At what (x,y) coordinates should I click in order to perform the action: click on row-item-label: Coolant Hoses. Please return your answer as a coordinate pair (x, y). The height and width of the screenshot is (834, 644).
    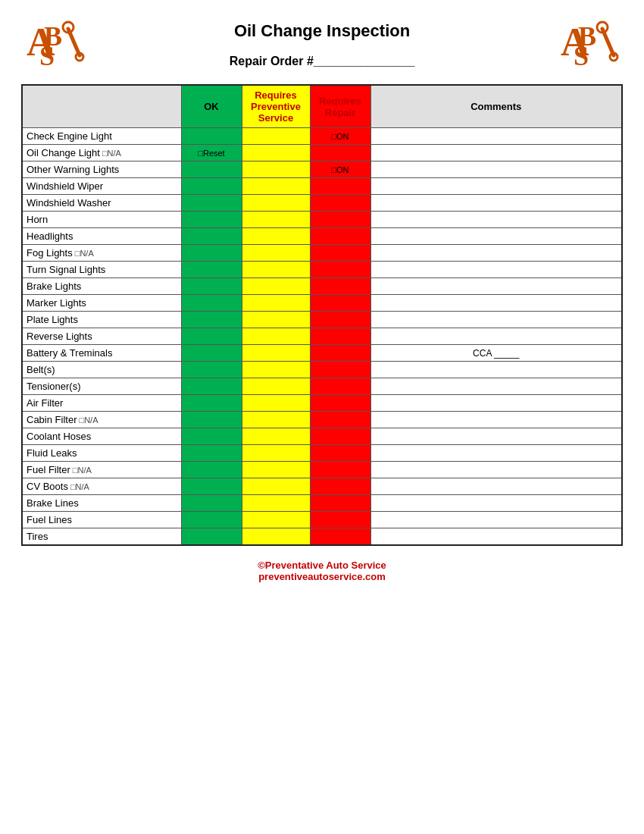
    Looking at the image, I should click on (102, 437).